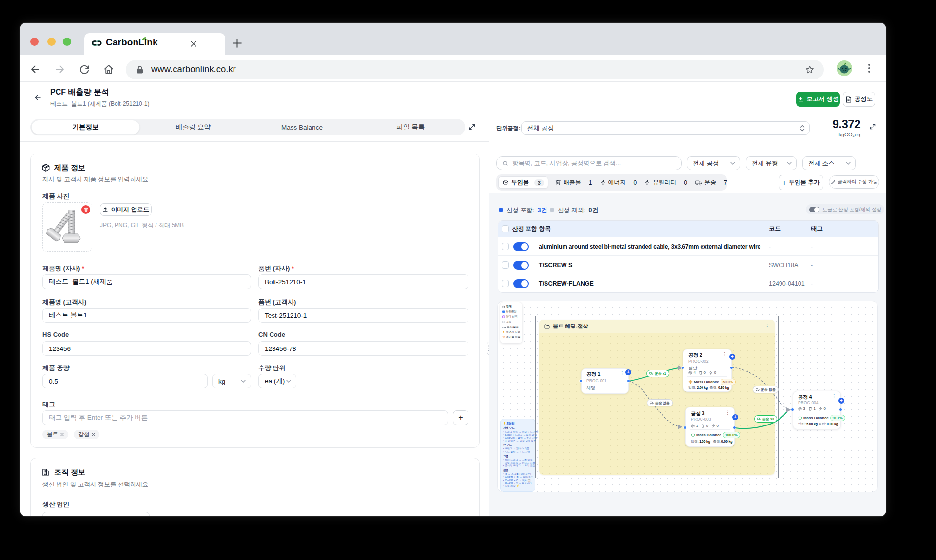 The height and width of the screenshot is (560, 936). Describe the element at coordinates (52, 42) in the screenshot. I see `traffic-minimize-button` at that location.